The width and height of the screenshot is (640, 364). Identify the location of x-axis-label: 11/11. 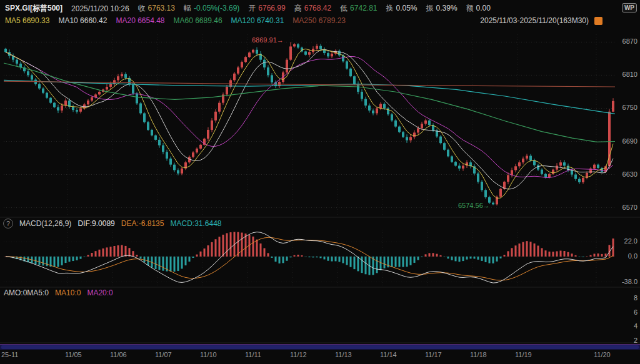
(253, 355).